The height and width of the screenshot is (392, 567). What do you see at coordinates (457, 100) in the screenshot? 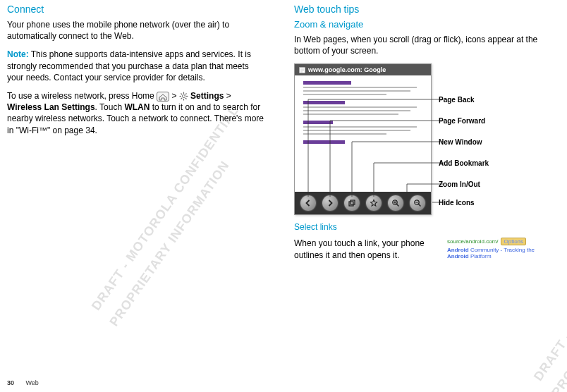
I see `legend-back: Page Back` at bounding box center [457, 100].